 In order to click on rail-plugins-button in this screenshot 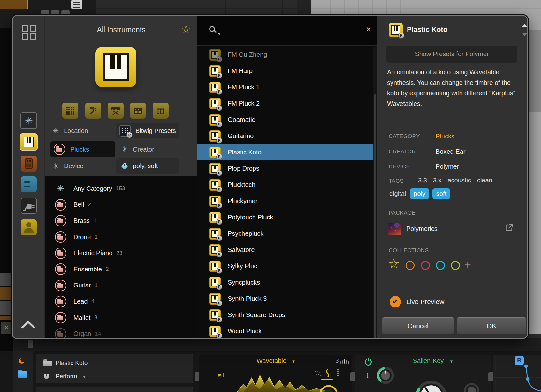, I will do `click(29, 206)`.